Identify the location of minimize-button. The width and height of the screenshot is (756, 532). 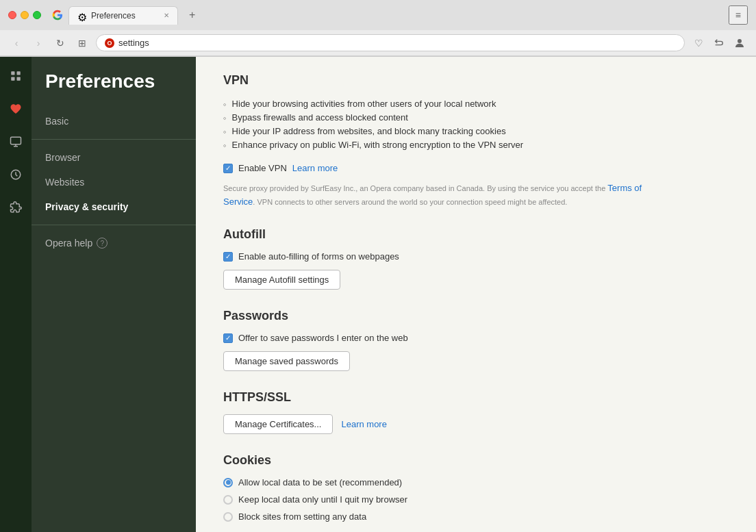
(25, 15).